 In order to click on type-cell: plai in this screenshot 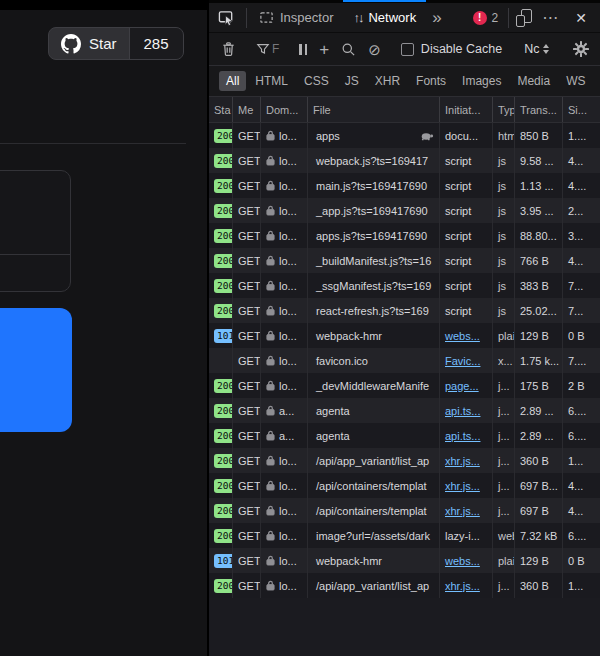, I will do `click(504, 560)`.